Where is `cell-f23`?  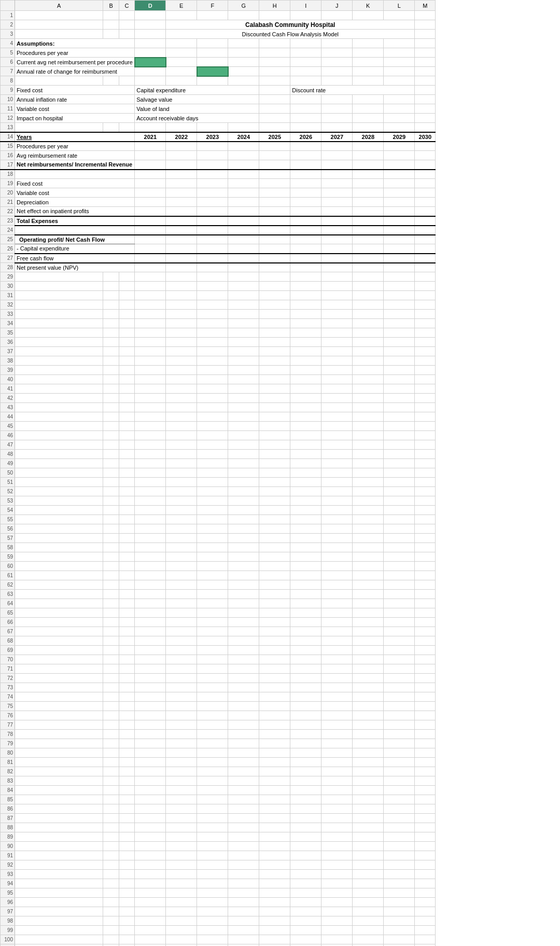 cell-f23 is located at coordinates (213, 221).